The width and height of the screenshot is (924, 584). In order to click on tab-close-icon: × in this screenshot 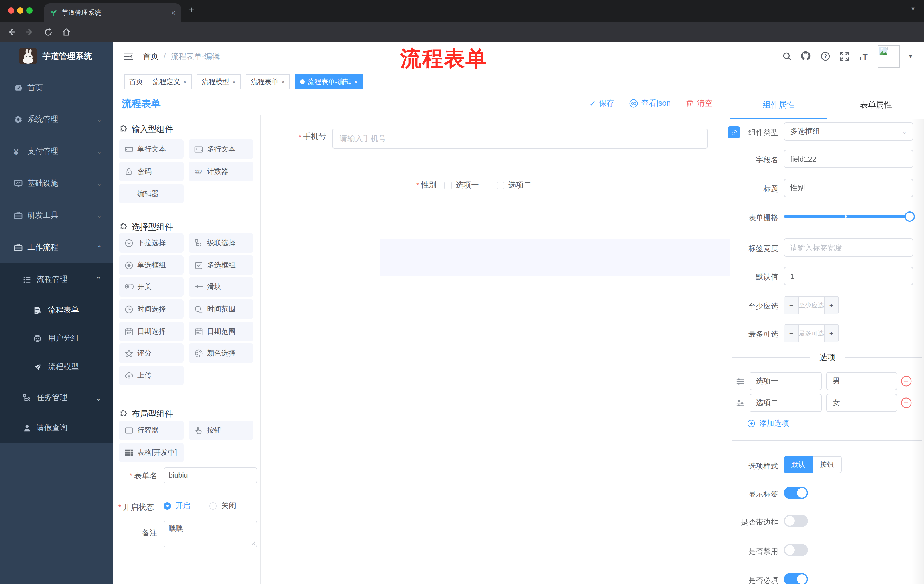, I will do `click(173, 13)`.